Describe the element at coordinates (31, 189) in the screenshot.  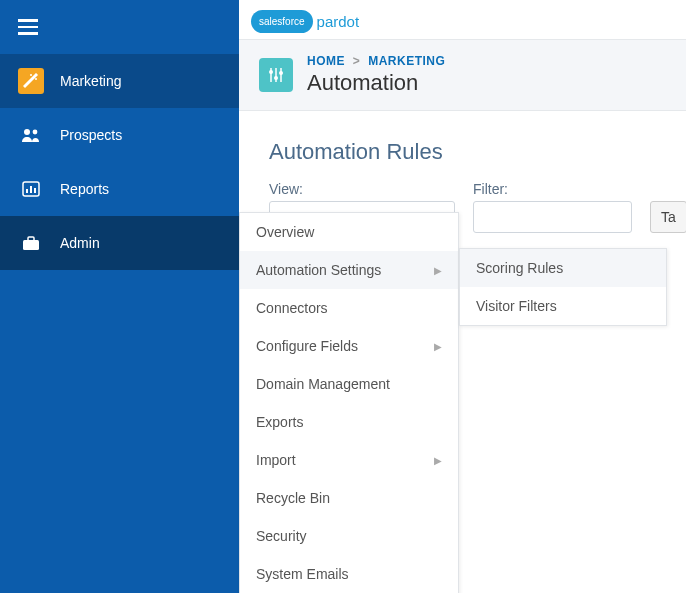
I see `chart-icon` at that location.